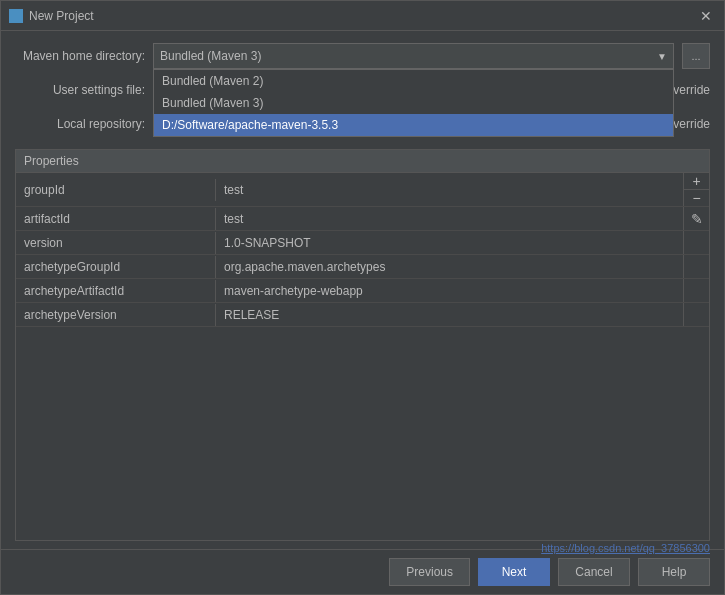  What do you see at coordinates (696, 56) in the screenshot?
I see `maven-browse-button: ...` at bounding box center [696, 56].